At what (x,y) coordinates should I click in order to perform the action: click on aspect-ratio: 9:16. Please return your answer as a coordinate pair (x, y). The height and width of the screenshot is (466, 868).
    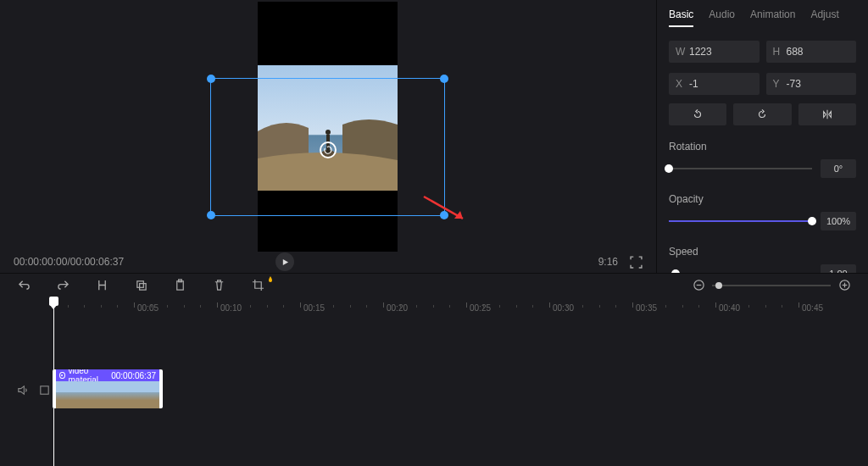
    Looking at the image, I should click on (609, 262).